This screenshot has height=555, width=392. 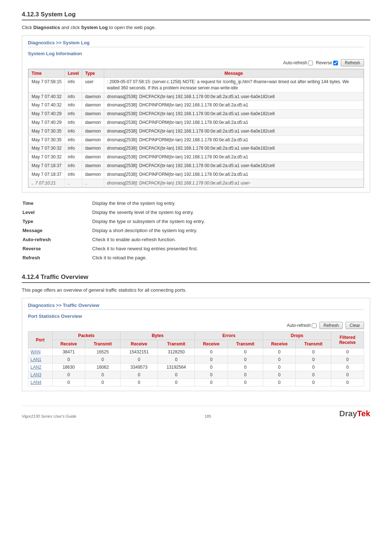 I want to click on col-level: Level, so click(x=73, y=73).